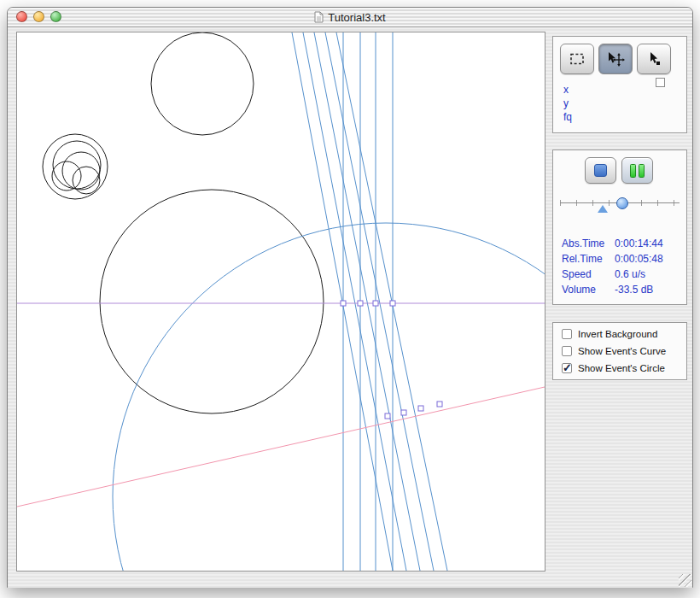 The image size is (700, 598). Describe the element at coordinates (648, 259) in the screenshot. I see `stat-value: 0:00:05:48` at that location.